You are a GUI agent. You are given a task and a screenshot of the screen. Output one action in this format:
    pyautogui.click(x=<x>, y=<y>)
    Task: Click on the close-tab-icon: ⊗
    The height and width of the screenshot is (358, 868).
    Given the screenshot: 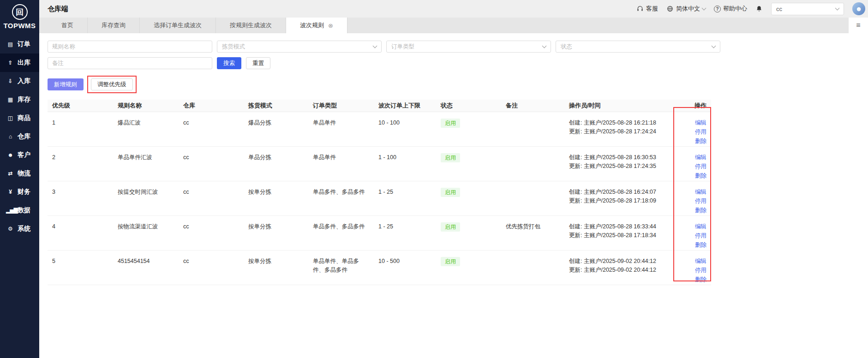 What is the action you would take?
    pyautogui.click(x=330, y=26)
    